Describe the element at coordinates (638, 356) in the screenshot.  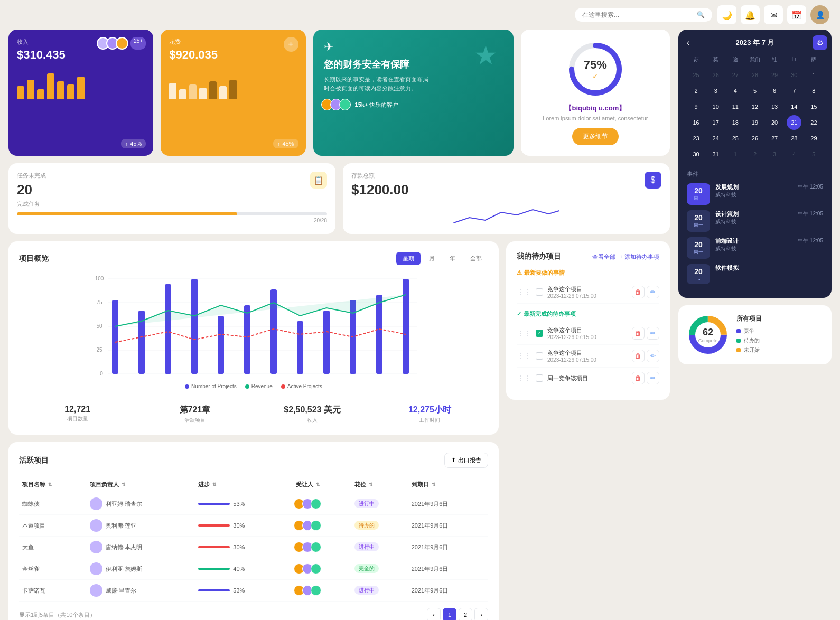
I see `delete-todo-3-button: 🗑` at that location.